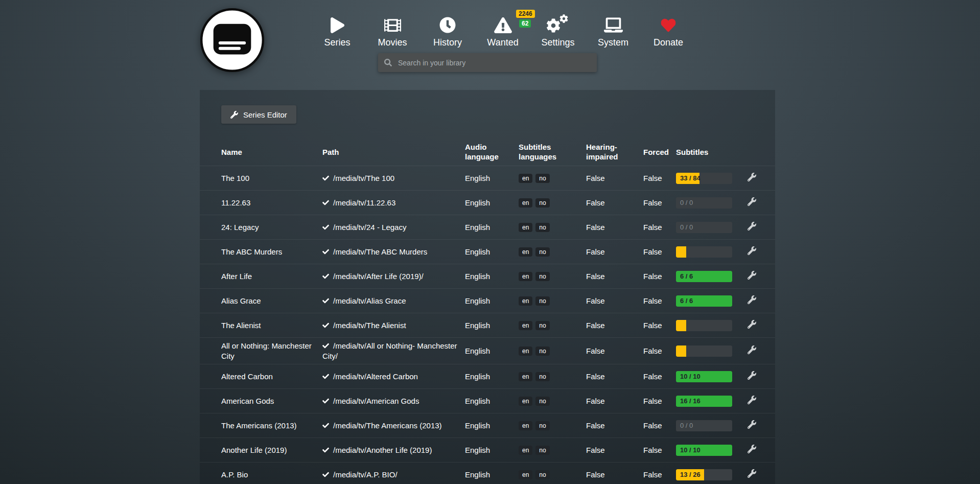  What do you see at coordinates (272, 203) in the screenshot?
I see `series-name: 11.22.63` at bounding box center [272, 203].